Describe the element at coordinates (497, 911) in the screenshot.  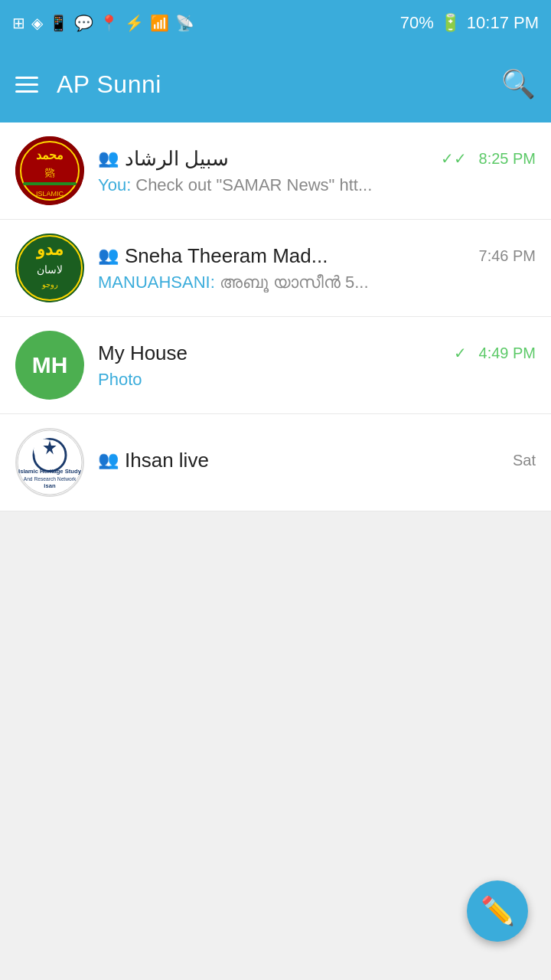
I see `compose-icon: ✏️` at that location.